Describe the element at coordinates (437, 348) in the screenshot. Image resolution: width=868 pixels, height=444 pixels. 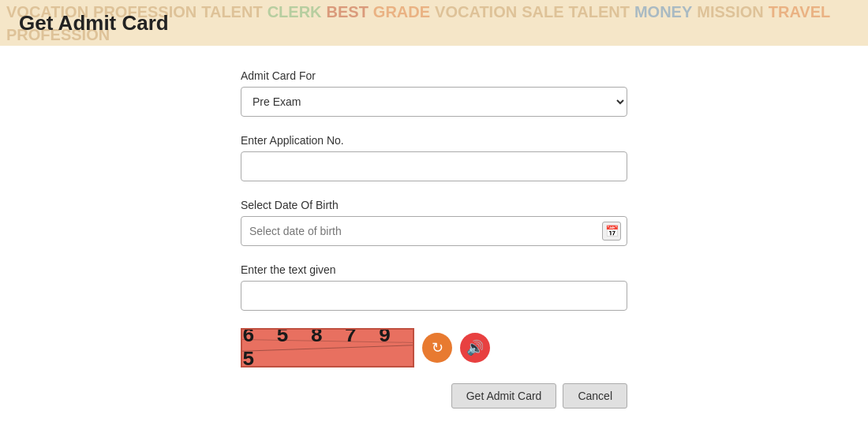
I see `captcha-refresh-button: ↻` at that location.